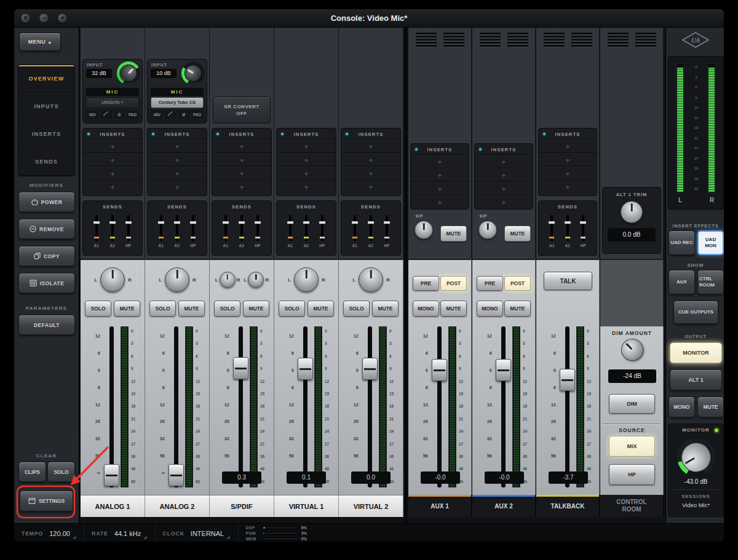 This screenshot has height=560, width=738. What do you see at coordinates (177, 506) in the screenshot?
I see `channel-label: ANALOG 2` at bounding box center [177, 506].